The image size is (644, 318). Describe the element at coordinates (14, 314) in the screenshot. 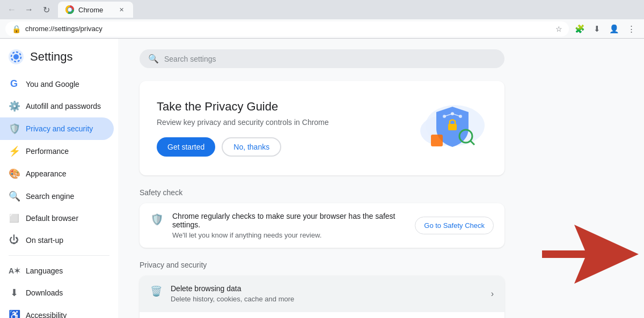

I see `accessibility-icon: ♿` at that location.